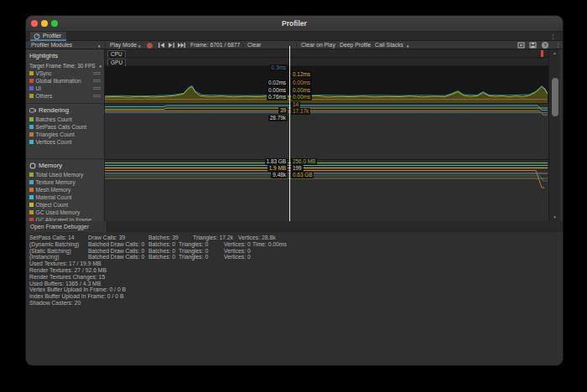 This screenshot has height=392, width=587. I want to click on highlights-title: Highlights, so click(44, 55).